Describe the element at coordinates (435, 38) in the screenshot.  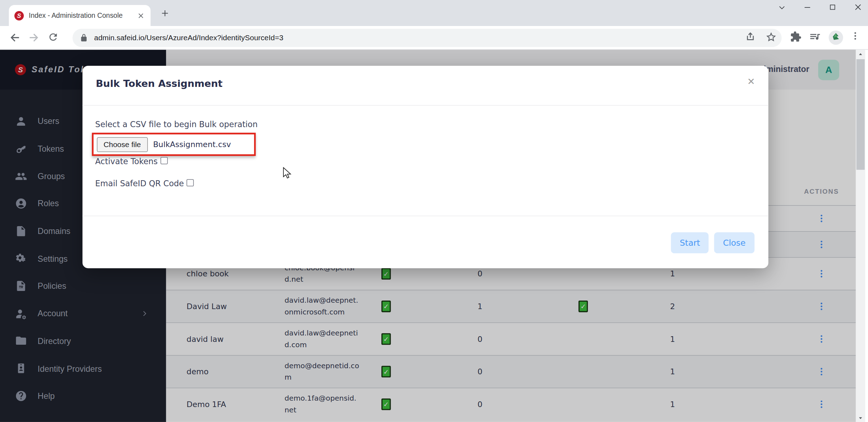
I see `url-text: admin.safeid.io/Users/AzureAd/Index?iden…` at that location.